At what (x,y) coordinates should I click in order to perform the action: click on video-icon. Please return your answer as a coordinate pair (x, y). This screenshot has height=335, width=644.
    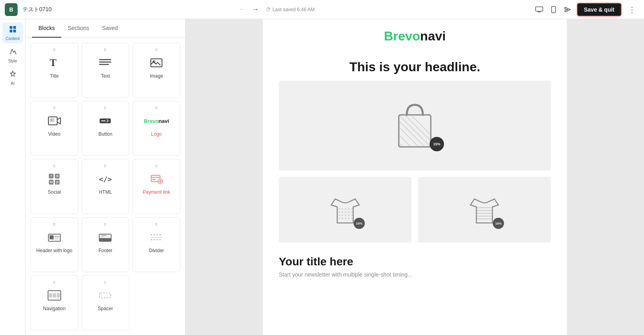
    Looking at the image, I should click on (54, 121).